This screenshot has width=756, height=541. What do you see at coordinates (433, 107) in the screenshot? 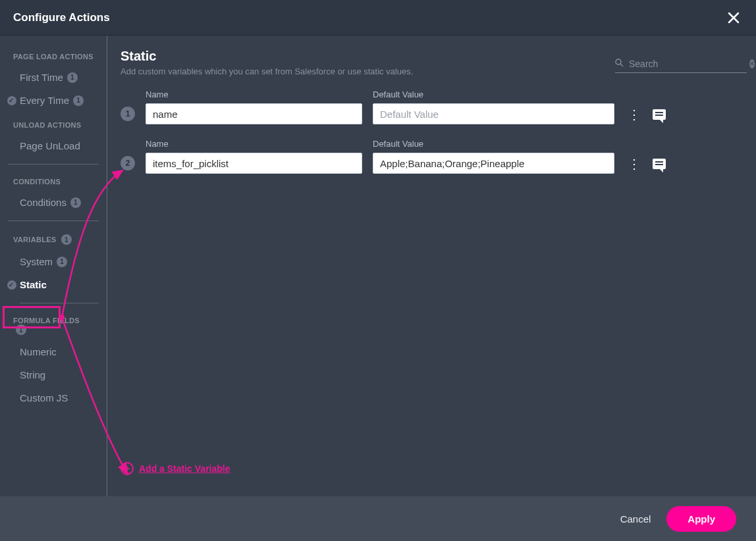
I see `variable-row: 1 Name Default Value ⋮` at bounding box center [433, 107].